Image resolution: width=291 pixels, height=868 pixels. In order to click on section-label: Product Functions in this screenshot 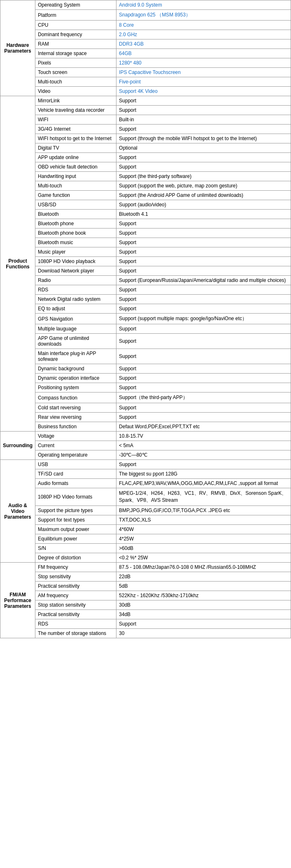, I will do `click(18, 264)`.